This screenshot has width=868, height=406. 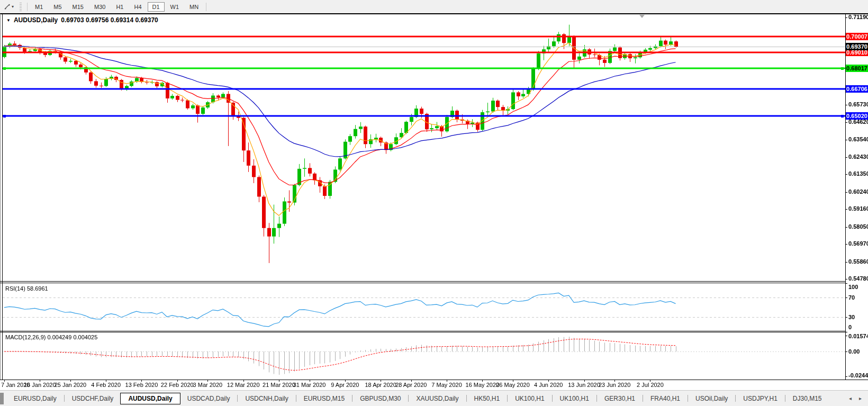 I want to click on chart-tab-gbpusd-m30: GBPUSD,M30, so click(x=380, y=399).